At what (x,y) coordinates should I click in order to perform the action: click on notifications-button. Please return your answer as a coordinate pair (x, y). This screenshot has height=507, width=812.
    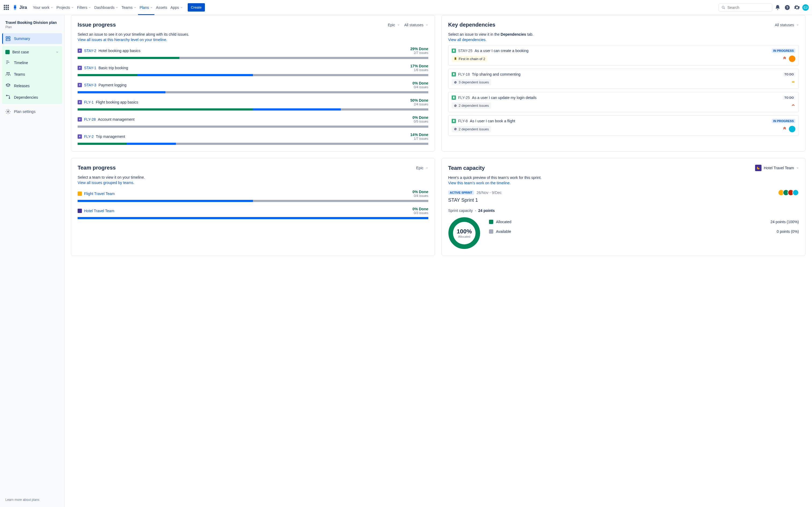
    Looking at the image, I should click on (778, 7).